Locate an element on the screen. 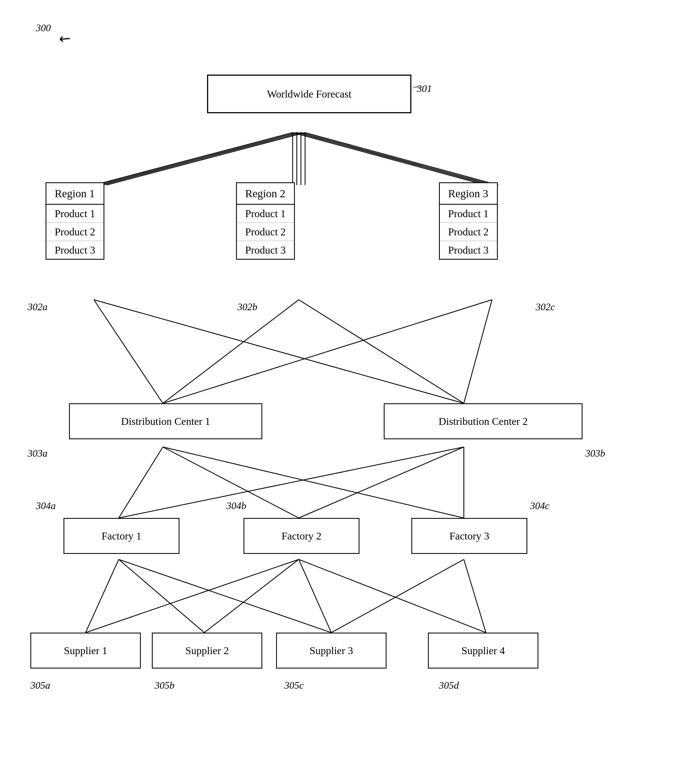 The width and height of the screenshot is (688, 784). region2-node: Region 2 Product 1 Product 2 Product 3 is located at coordinates (265, 221).